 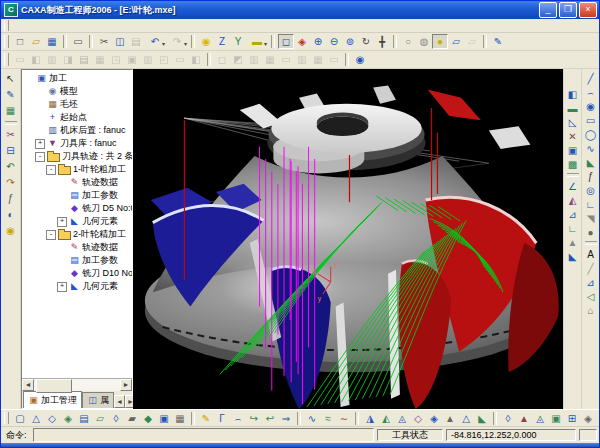 I want to click on curve-extend-button: ↪, so click(x=254, y=418).